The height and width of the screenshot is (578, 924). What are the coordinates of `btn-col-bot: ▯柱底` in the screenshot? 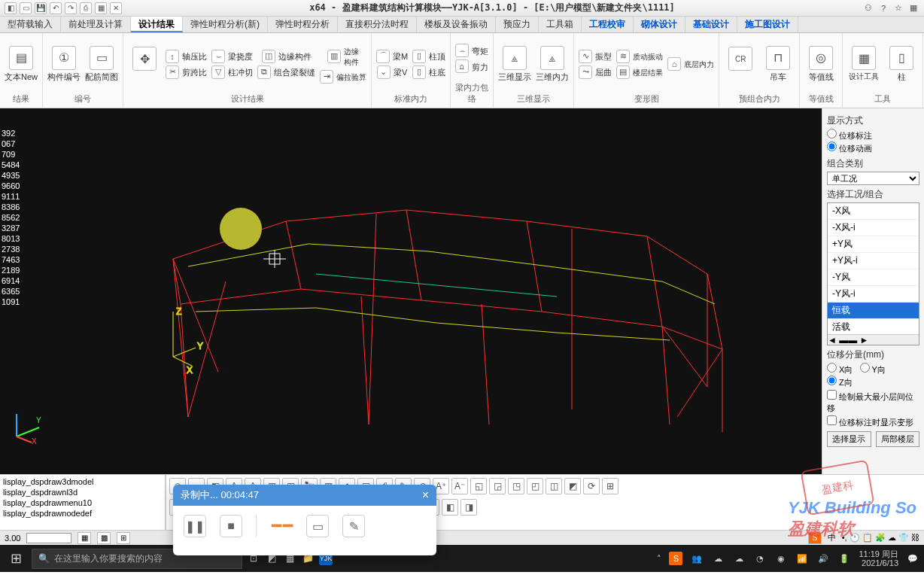 It's located at (429, 72).